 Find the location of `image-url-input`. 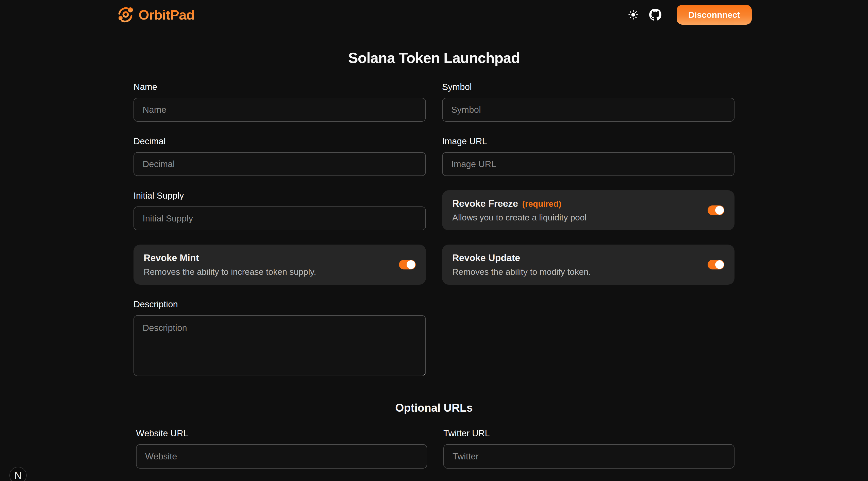

image-url-input is located at coordinates (588, 164).